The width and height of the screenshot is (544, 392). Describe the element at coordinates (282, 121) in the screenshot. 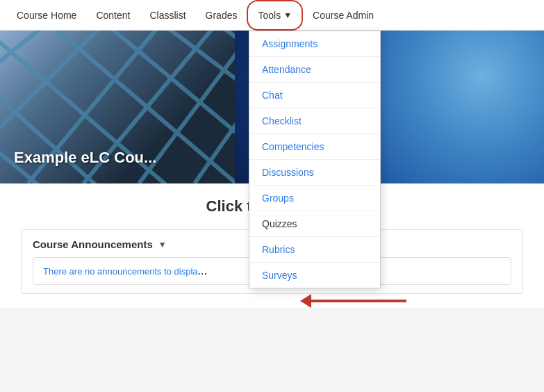

I see `dropdown-checklist-label: Checklist` at that location.